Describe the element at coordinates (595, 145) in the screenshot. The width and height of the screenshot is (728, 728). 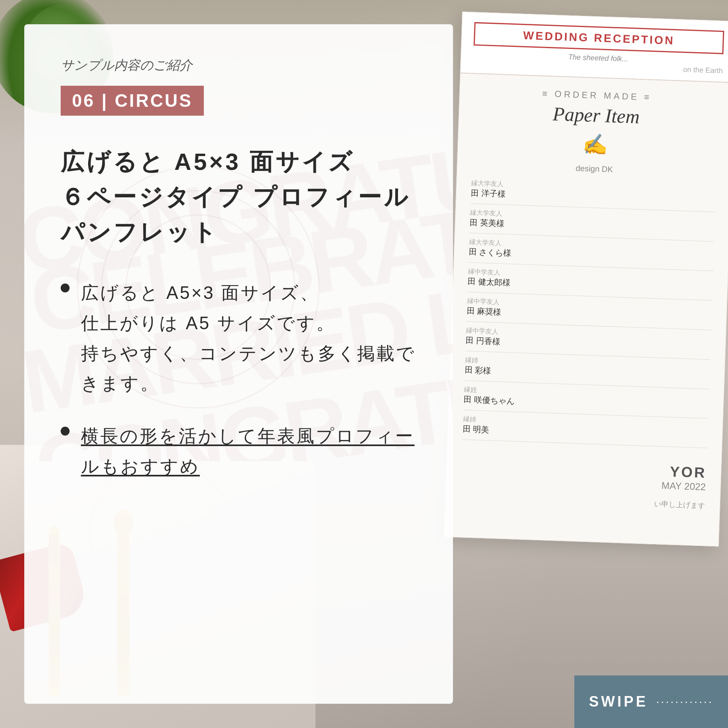
I see `doc-hand-icon: ✍` at that location.